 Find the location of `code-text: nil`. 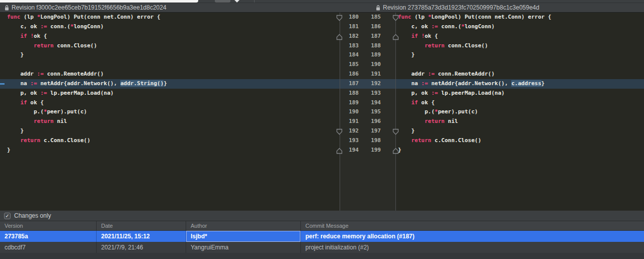

code-text: nil is located at coordinates (60, 121).